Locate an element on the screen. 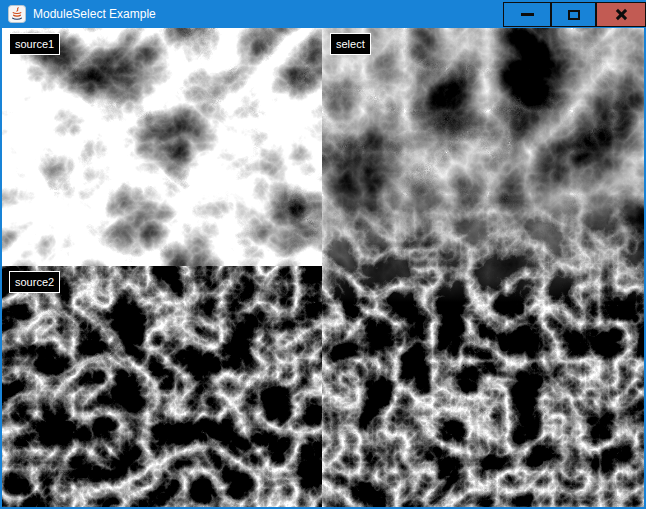 This screenshot has width=646, height=509. source2-label: source2 is located at coordinates (34, 282).